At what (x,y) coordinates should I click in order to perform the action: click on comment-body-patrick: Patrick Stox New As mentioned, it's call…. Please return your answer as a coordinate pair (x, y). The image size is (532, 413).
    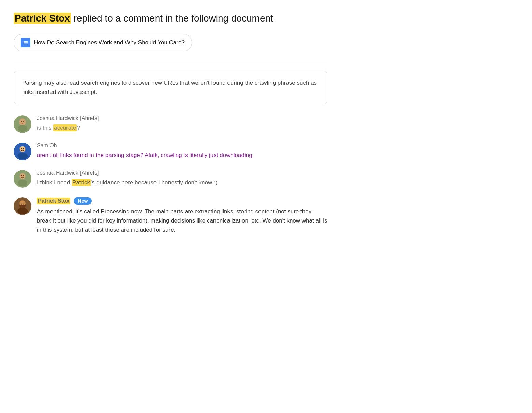
    Looking at the image, I should click on (182, 216).